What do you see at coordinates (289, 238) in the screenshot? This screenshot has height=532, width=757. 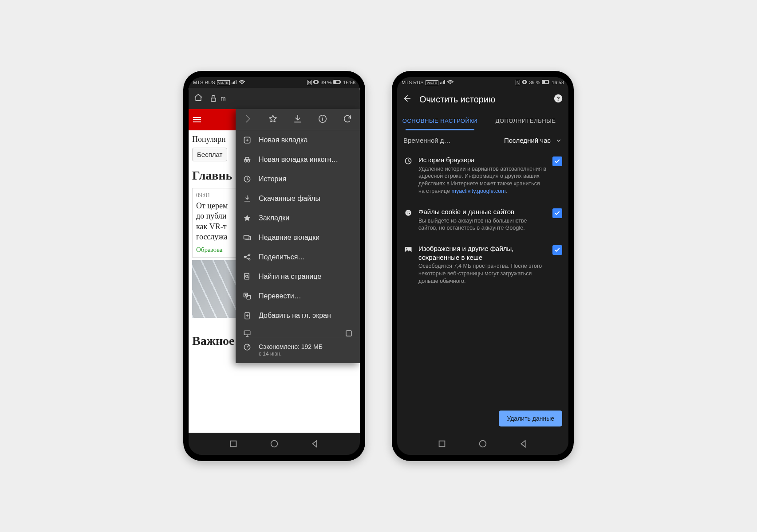 I see `menu-label: Недавние вкладки` at bounding box center [289, 238].